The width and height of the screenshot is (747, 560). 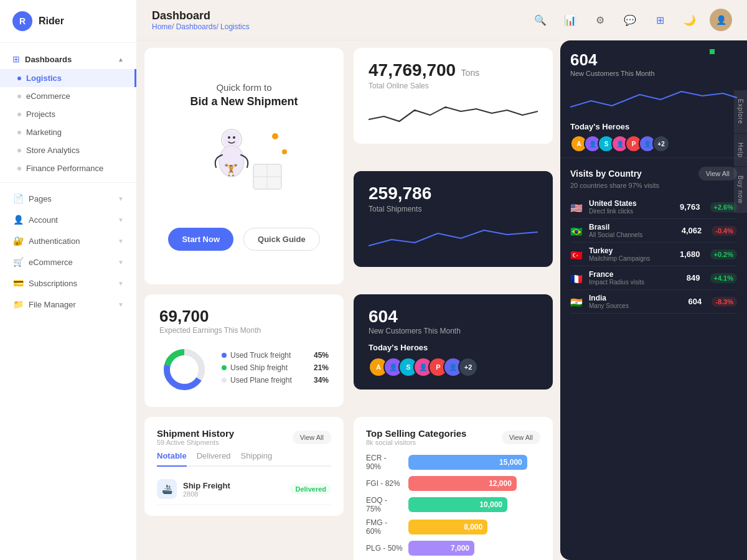 I want to click on country-row-tr: 🇹🇷 Turkey Mailchimp Campaigns 1,680 +0.2…, so click(x=654, y=254).